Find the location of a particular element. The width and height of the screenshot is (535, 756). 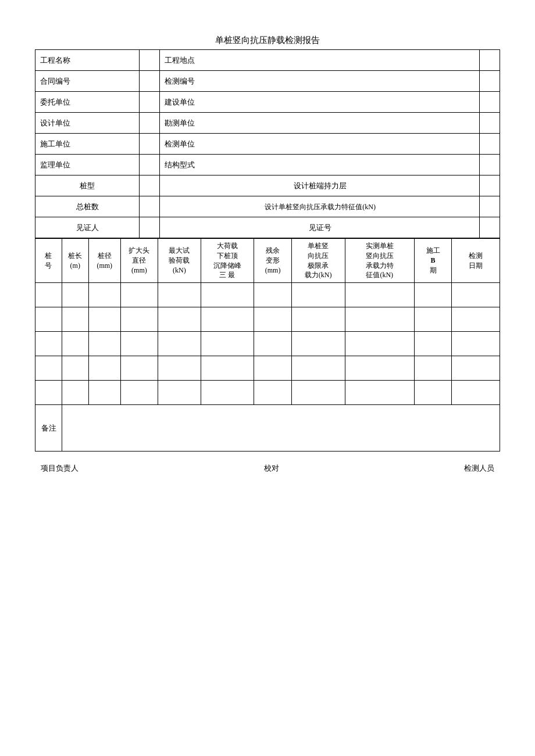

value-pile-bearing is located at coordinates (490, 186).